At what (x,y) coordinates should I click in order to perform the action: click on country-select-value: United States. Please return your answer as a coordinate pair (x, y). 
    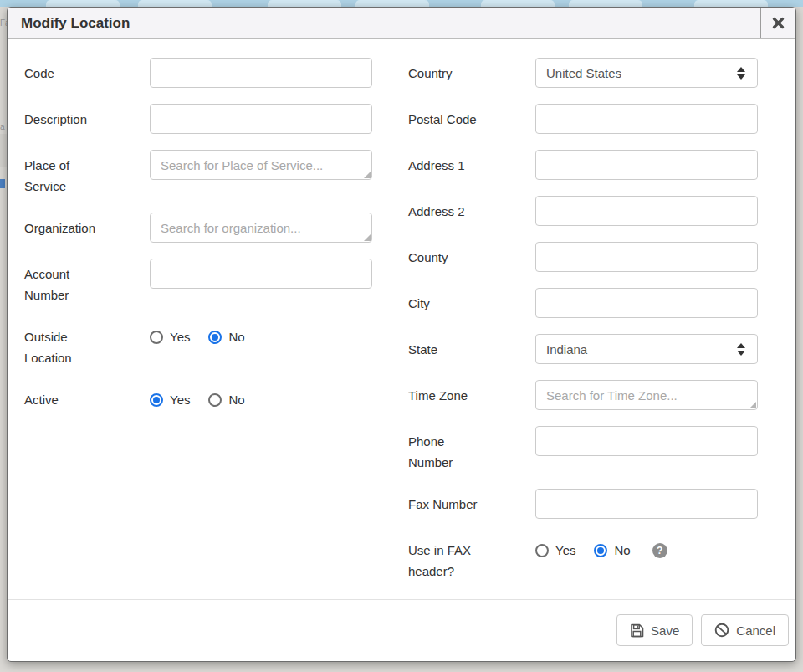
    Looking at the image, I should click on (642, 74).